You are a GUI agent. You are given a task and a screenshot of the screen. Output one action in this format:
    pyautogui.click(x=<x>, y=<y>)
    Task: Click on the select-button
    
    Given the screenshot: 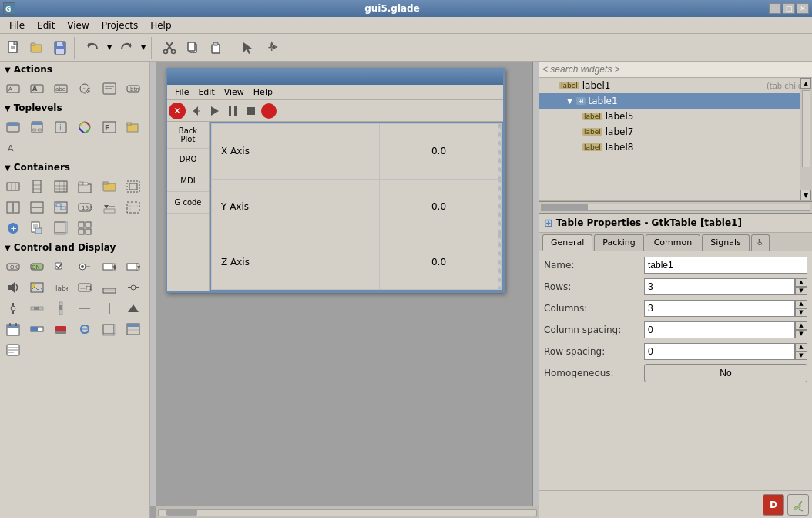 What is the action you would take?
    pyautogui.click(x=248, y=48)
    